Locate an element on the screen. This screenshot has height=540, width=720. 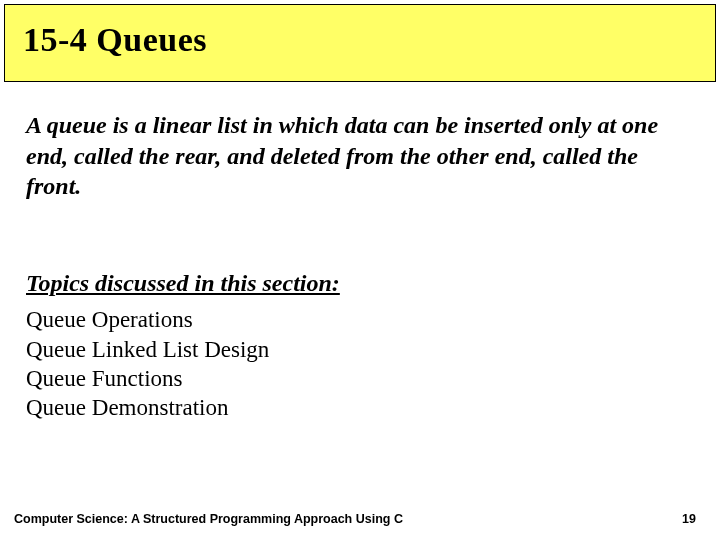
page-number: 19 is located at coordinates (689, 519).